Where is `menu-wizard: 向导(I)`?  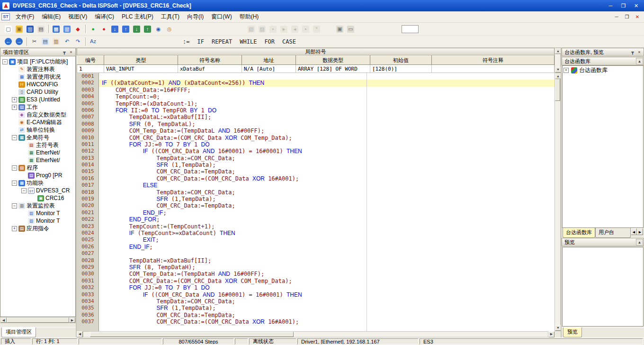 menu-wizard: 向导(I) is located at coordinates (195, 17).